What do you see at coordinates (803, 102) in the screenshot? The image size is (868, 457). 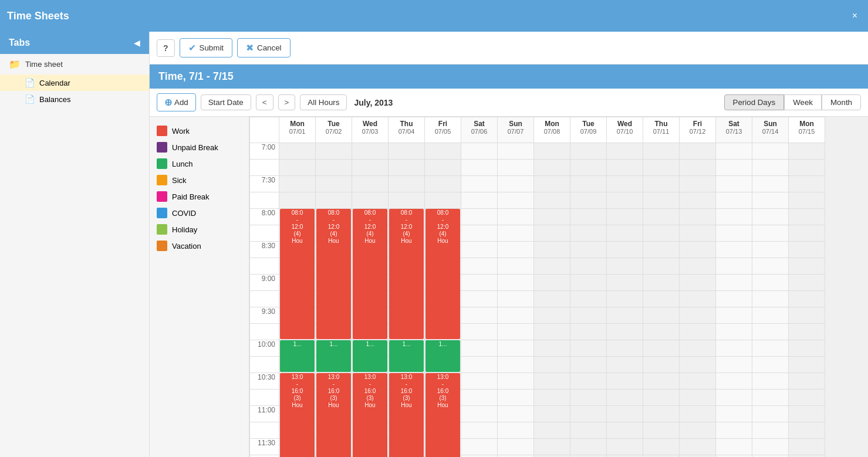 I see `week-button: Week` at bounding box center [803, 102].